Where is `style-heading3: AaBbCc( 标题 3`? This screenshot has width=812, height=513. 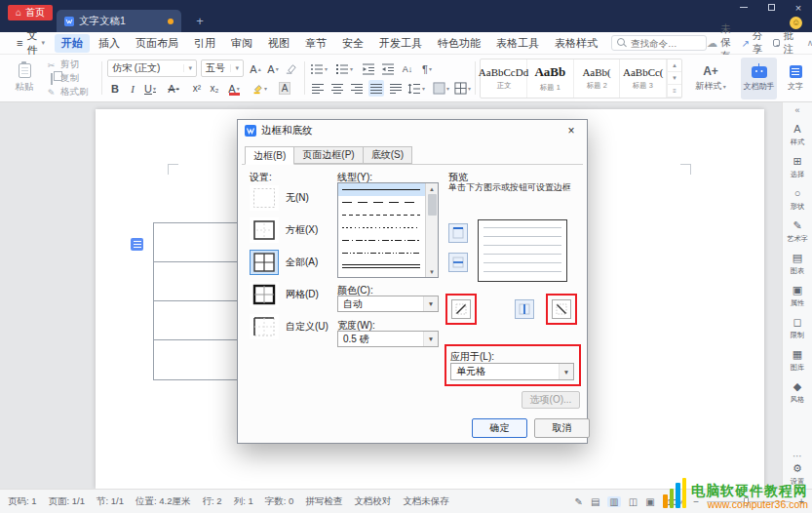
style-heading3: AaBbCc( 标题 3 is located at coordinates (643, 78).